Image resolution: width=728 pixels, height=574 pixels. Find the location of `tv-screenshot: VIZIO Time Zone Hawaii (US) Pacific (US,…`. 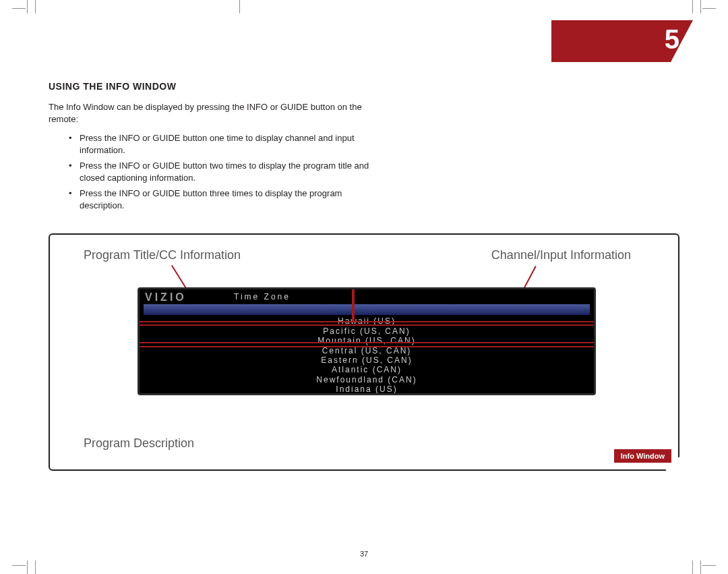

tv-screenshot: VIZIO Time Zone Hawaii (US) Pacific (US,… is located at coordinates (367, 341).